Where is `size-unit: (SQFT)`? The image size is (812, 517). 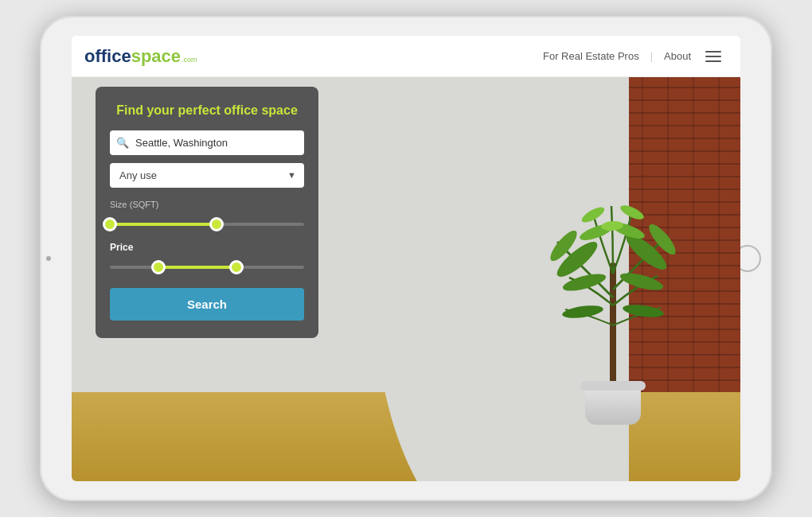 size-unit: (SQFT) is located at coordinates (145, 204).